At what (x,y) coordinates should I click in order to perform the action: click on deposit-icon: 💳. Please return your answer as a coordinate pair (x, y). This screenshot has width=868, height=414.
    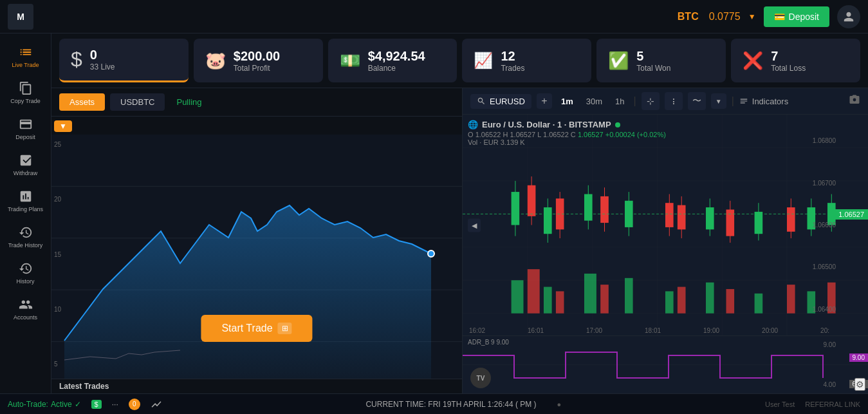
    Looking at the image, I should click on (780, 17).